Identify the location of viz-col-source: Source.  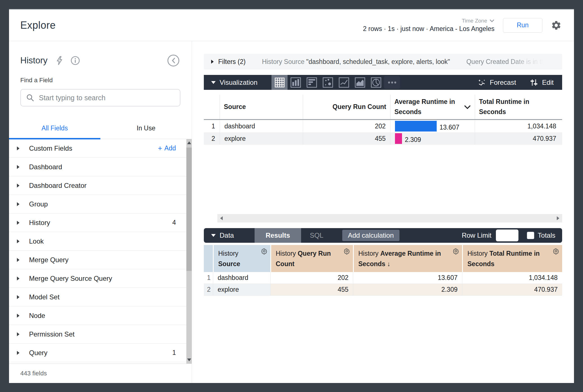
(261, 107).